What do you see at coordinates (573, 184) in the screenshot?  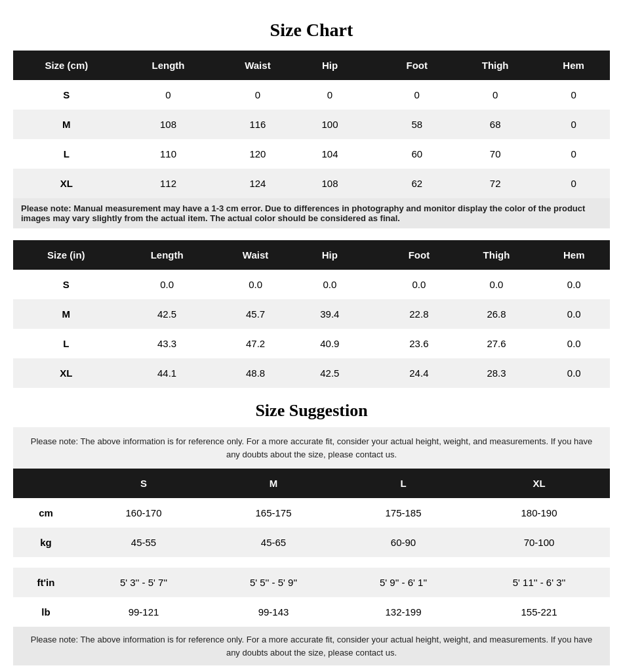 I see `cm-xl-hem: 0` at bounding box center [573, 184].